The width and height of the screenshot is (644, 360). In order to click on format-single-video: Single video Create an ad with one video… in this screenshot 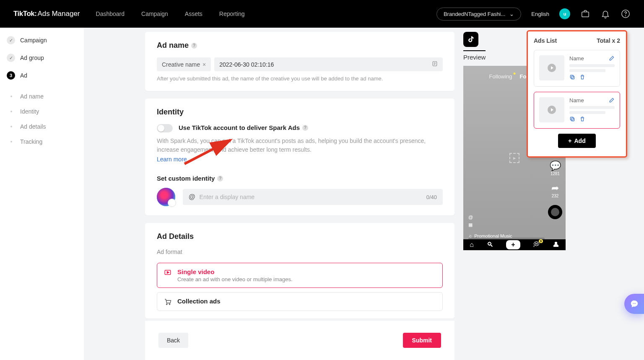, I will do `click(300, 275)`.